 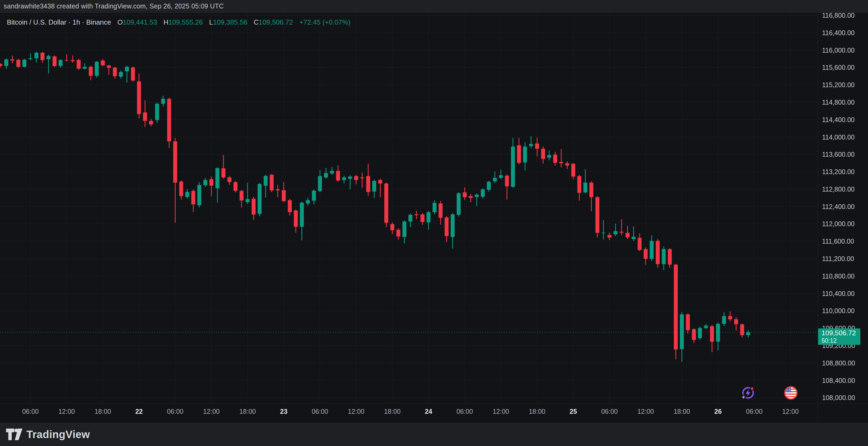 What do you see at coordinates (59, 22) in the screenshot?
I see `symbol-title: Bitcoin / U.S. Dollar · 1h · Binance` at bounding box center [59, 22].